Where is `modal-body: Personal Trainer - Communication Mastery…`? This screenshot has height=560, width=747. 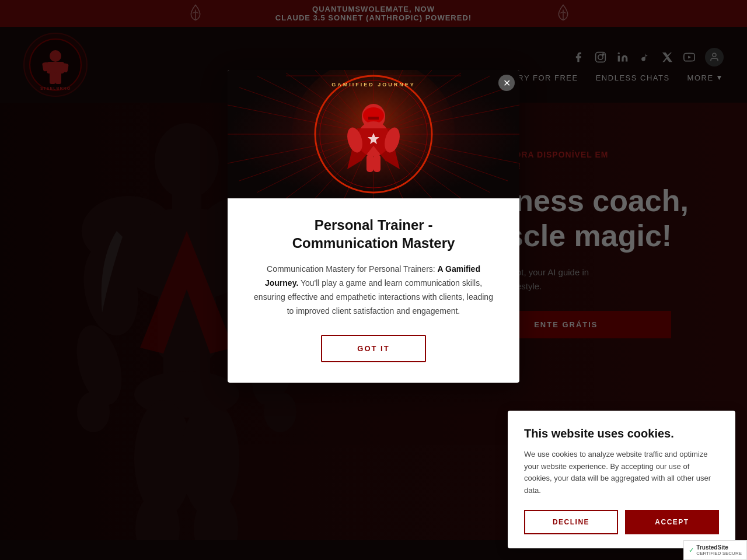 modal-body: Personal Trainer - Communication Mastery… is located at coordinates (374, 290).